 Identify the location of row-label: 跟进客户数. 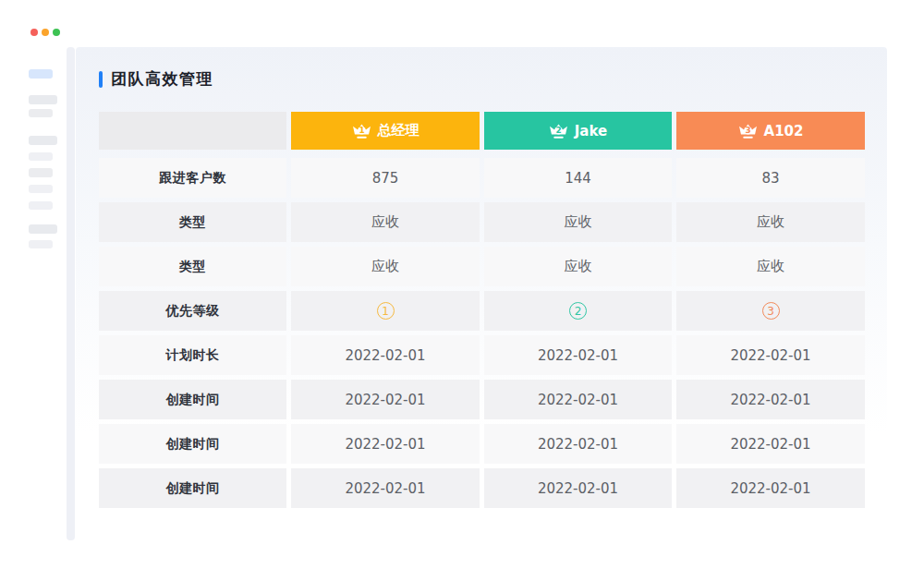
(192, 177).